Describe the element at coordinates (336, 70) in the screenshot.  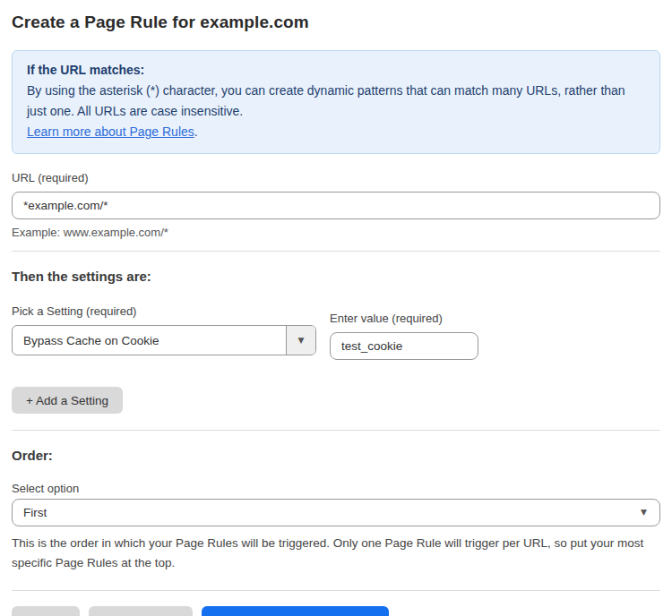
I see `info-box-heading: If the URL matches:` at that location.